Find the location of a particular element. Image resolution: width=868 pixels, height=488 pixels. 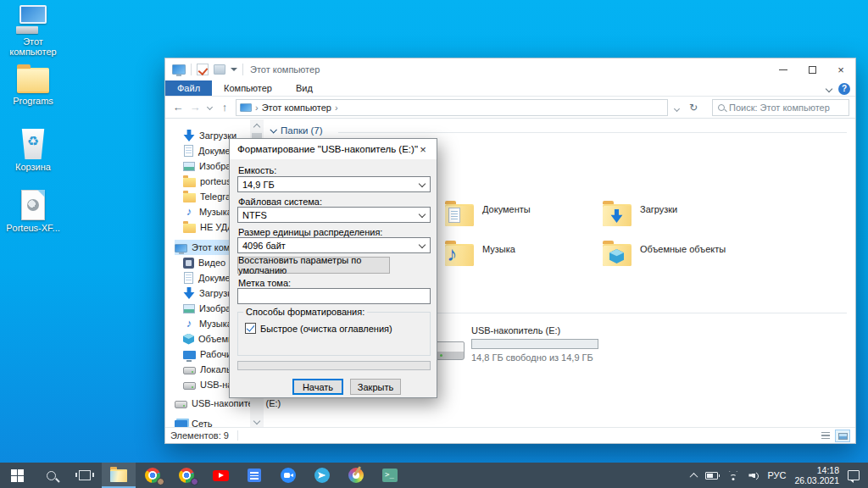

system-tray: РУС 14:18 26.03.2021 is located at coordinates (780, 475).